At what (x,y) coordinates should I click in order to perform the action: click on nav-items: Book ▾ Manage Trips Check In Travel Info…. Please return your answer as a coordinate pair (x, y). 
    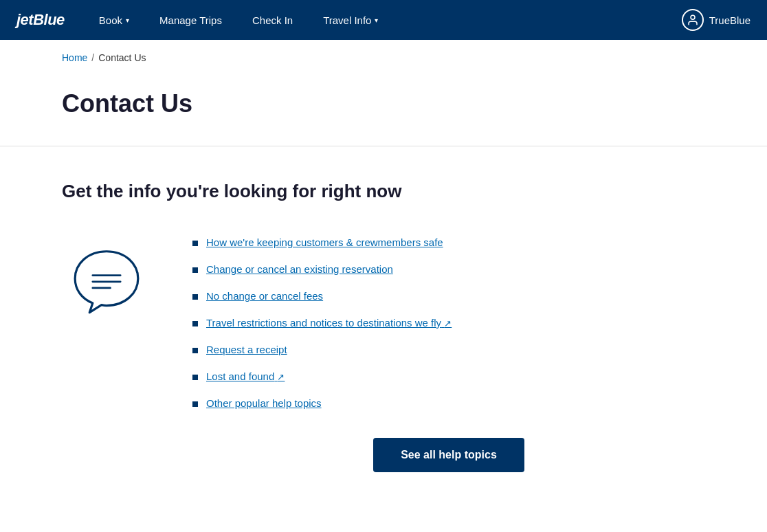
    Looking at the image, I should click on (383, 20).